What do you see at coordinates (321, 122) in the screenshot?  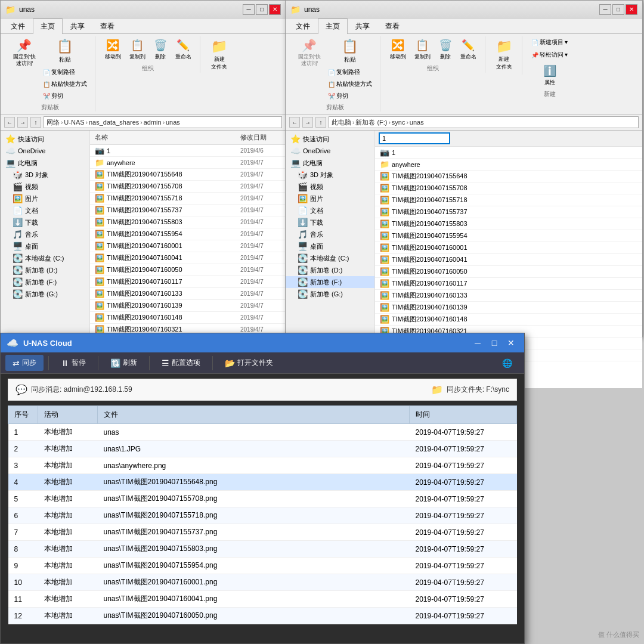 I see `up-btn-2: ↑` at bounding box center [321, 122].